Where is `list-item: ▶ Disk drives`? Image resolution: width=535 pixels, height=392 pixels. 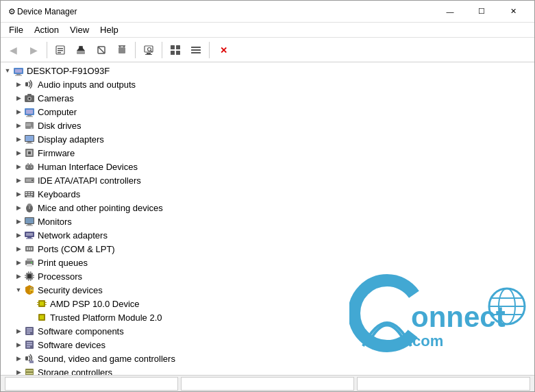
list-item: ▶ Disk drives is located at coordinates (267, 125).